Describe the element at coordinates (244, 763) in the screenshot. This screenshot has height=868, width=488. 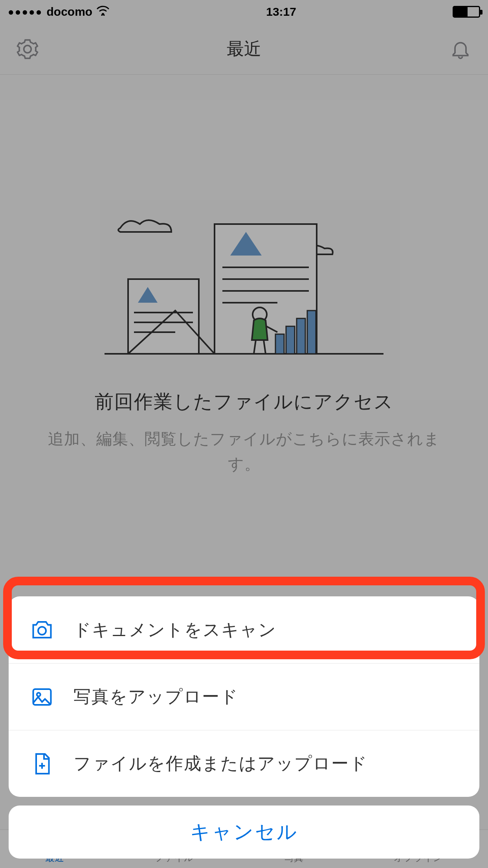
I see `create-file-button: ファイルを作成またはアップロード` at that location.